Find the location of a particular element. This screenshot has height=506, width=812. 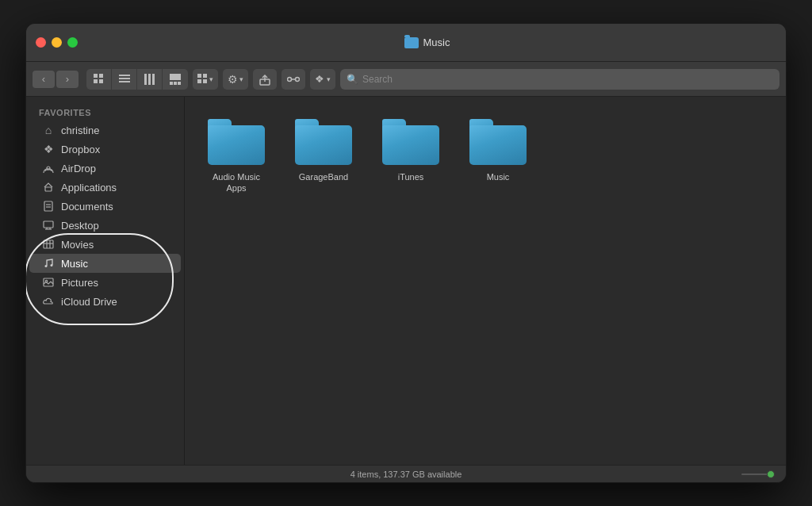

dropbox-icon: ❖ is located at coordinates (48, 149).